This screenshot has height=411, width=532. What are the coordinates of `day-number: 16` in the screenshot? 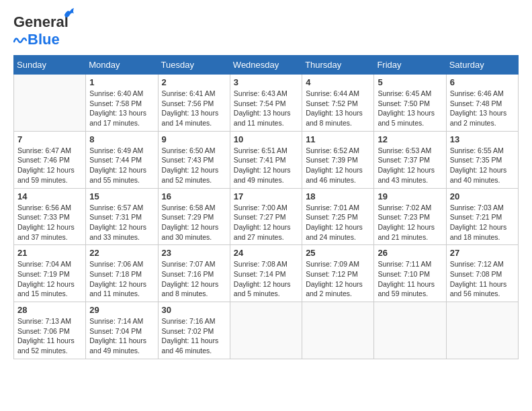 It's located at (194, 196).